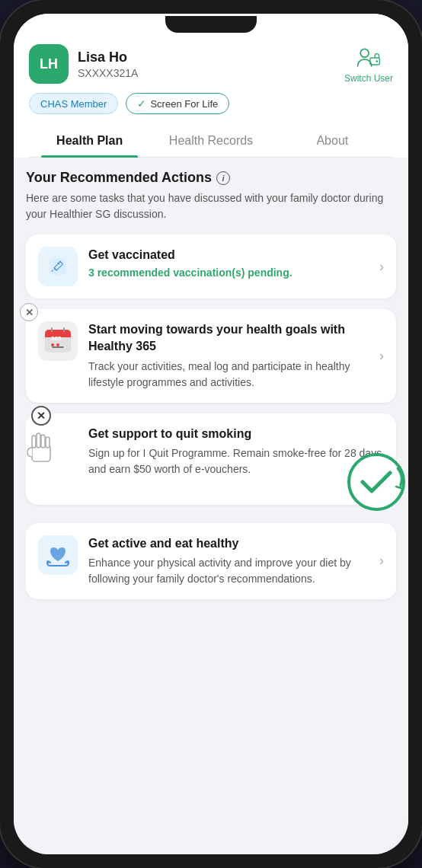 The height and width of the screenshot is (868, 422). I want to click on calendar-icon: 365, so click(58, 341).